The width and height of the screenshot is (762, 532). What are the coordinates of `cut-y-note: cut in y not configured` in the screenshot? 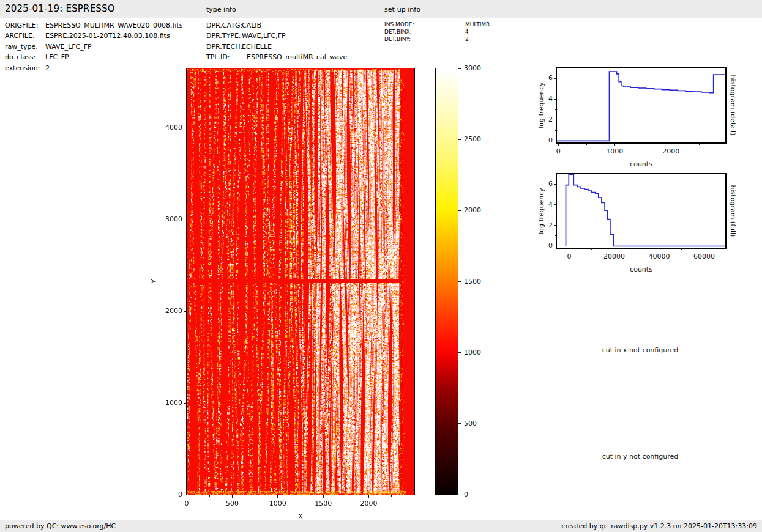 It's located at (640, 456).